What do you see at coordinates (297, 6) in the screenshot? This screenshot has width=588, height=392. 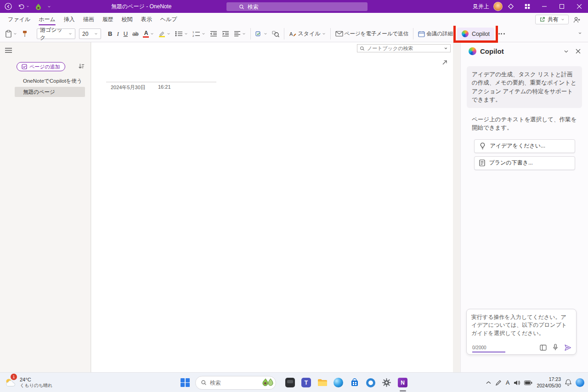 I see `titlebar-search` at bounding box center [297, 6].